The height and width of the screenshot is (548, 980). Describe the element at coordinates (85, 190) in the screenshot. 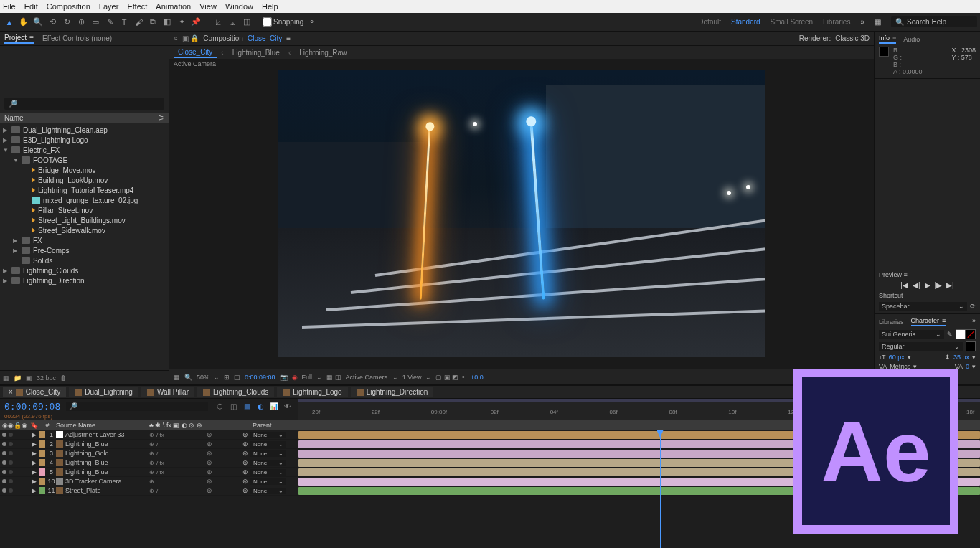

I see `tree-item: Lightning_Tutorial Teaser.mp4` at that location.